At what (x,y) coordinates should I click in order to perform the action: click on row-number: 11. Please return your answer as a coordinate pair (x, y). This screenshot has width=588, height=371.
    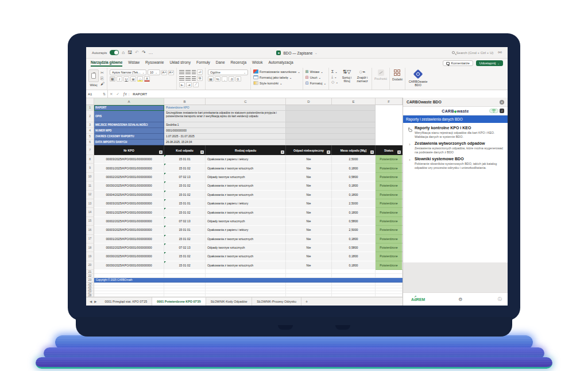
    Looking at the image, I should click on (90, 186).